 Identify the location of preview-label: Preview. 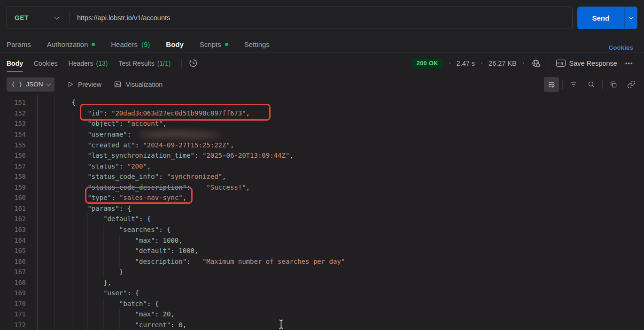
(90, 84).